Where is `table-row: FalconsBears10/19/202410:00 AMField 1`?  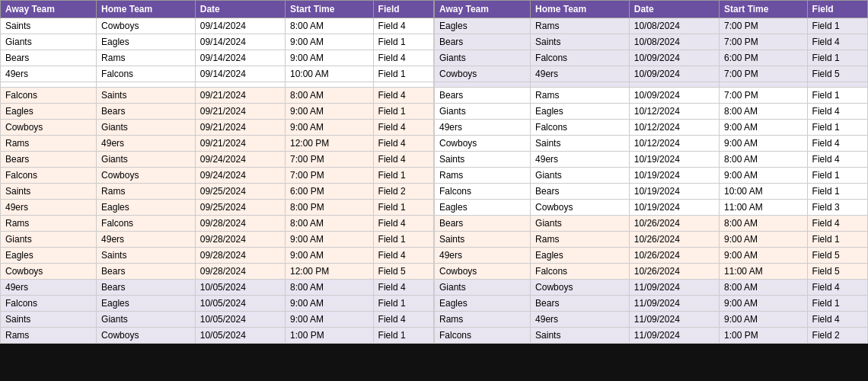 table-row: FalconsBears10/19/202410:00 AMField 1 is located at coordinates (652, 192).